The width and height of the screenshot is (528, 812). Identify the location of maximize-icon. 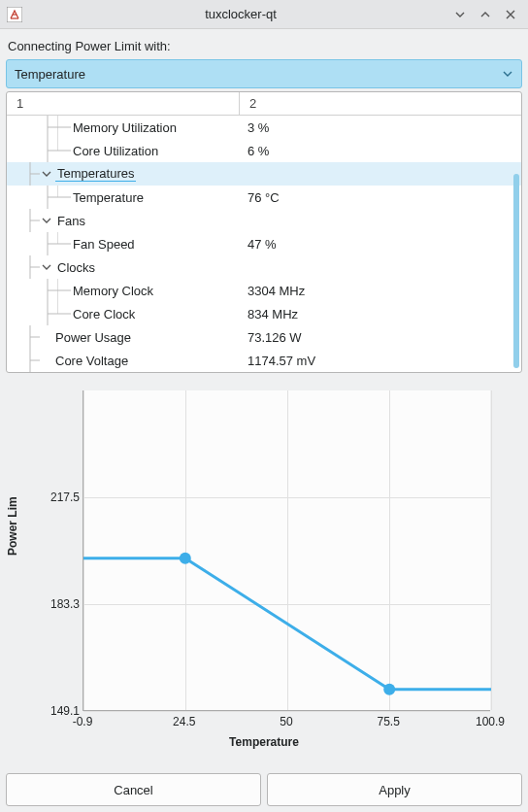
(485, 15).